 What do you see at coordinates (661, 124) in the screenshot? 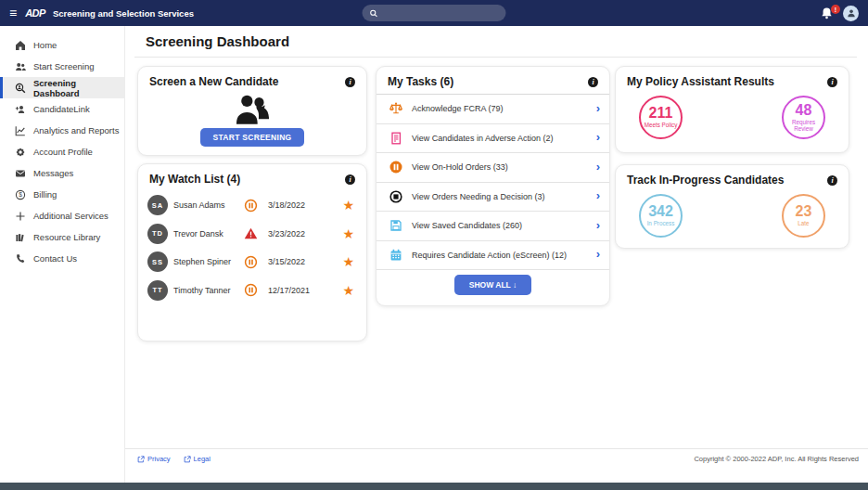
I see `stat-label: Meets Policy` at bounding box center [661, 124].